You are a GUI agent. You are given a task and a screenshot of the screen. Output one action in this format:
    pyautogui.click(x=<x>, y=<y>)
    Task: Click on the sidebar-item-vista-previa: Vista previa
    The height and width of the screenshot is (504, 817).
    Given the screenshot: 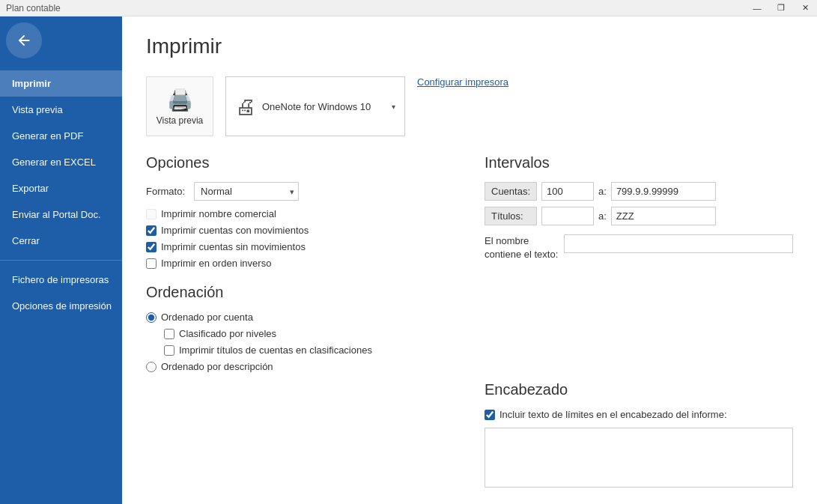 What is the action you would take?
    pyautogui.click(x=61, y=109)
    